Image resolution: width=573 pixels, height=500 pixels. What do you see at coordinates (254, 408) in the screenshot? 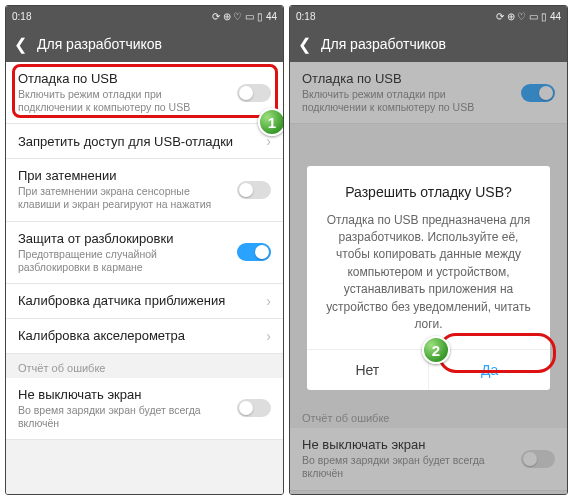
I see `toggle-screen-on` at bounding box center [254, 408].